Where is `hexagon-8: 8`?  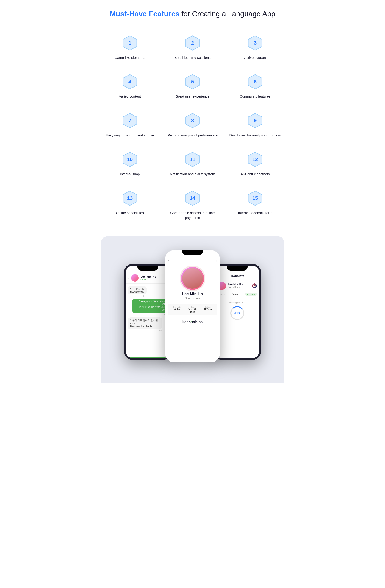 hexagon-8: 8 is located at coordinates (192, 121).